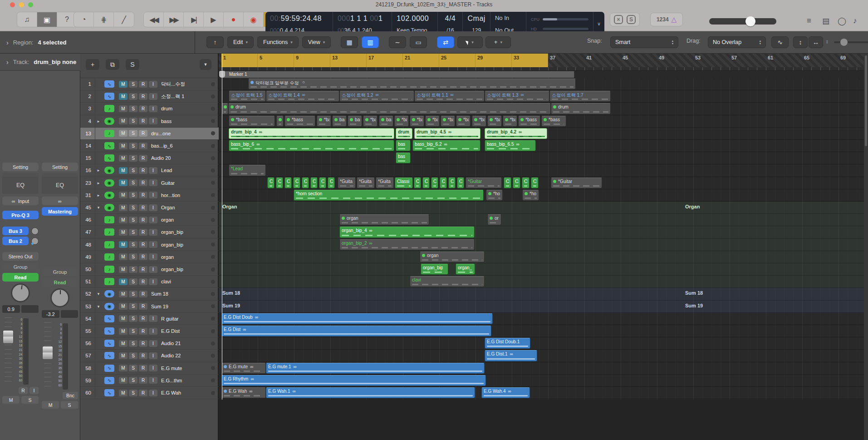  I want to click on track-name: Sum 19, so click(160, 307).